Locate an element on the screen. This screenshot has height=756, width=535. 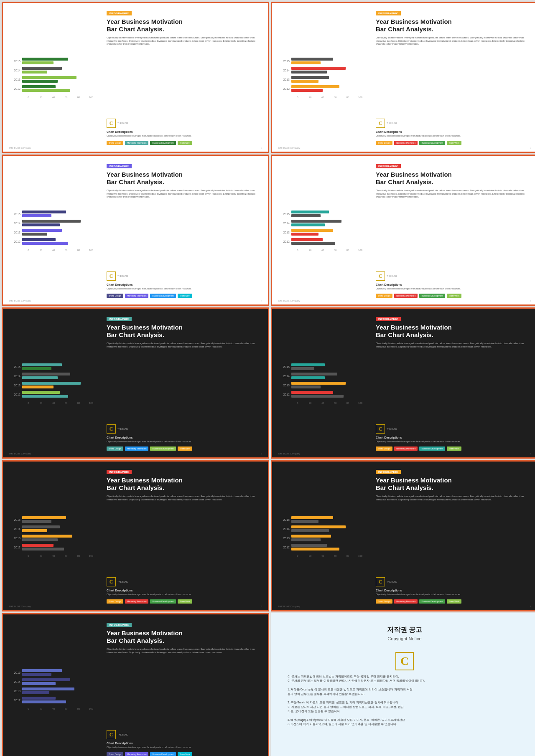
slide-3: 2015201420132012020406080100INFOGRAPHICY… is located at coordinates (135, 230).